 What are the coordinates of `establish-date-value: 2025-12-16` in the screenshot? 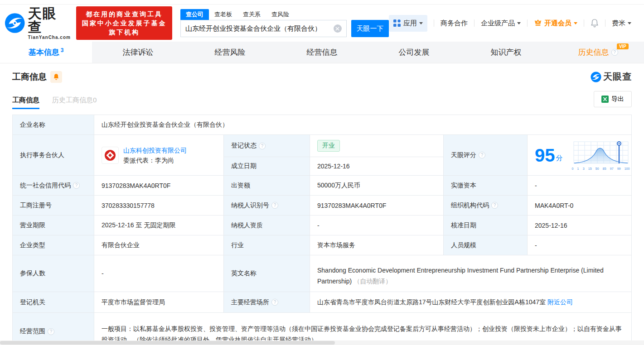 It's located at (377, 166).